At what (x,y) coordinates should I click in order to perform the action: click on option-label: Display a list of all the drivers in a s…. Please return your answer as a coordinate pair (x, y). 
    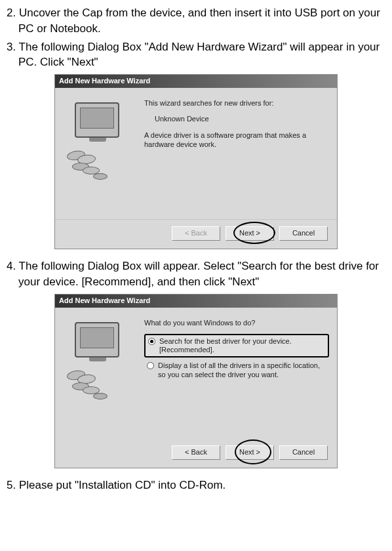
    Looking at the image, I should click on (243, 370).